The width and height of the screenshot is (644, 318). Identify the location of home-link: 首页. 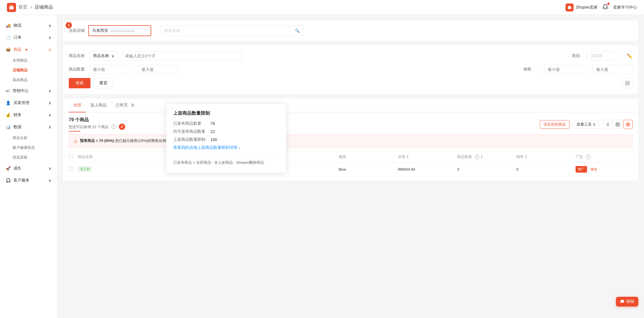
(23, 7).